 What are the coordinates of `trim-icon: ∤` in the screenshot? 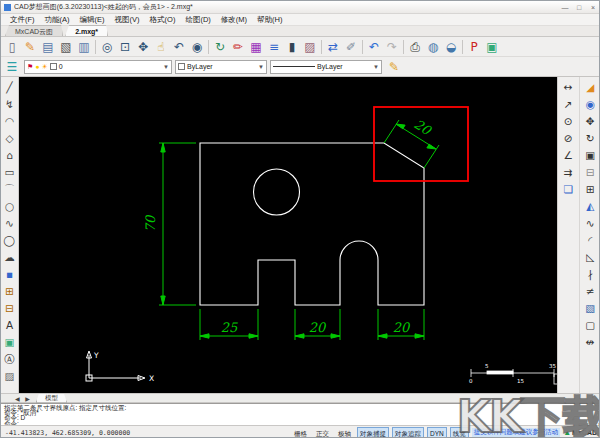 It's located at (590, 274).